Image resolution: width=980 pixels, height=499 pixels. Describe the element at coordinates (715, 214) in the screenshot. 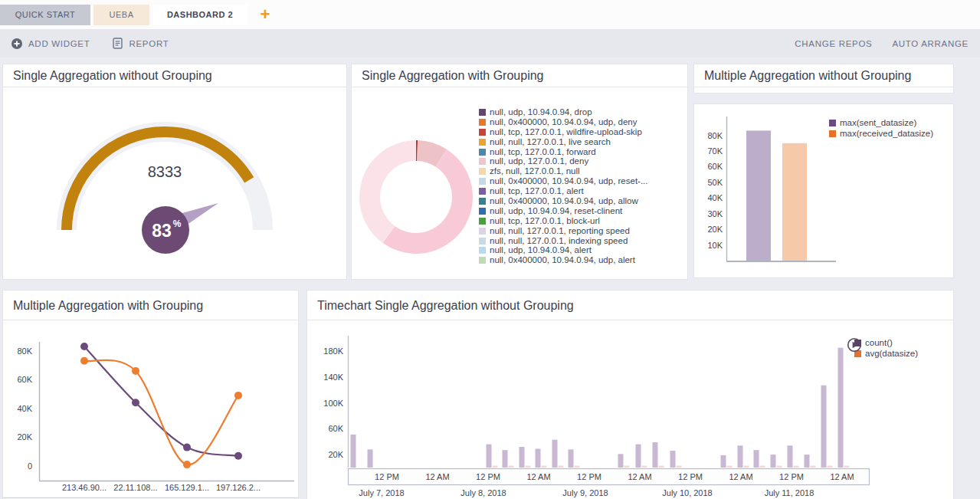

I see `svg-text: 30K` at that location.